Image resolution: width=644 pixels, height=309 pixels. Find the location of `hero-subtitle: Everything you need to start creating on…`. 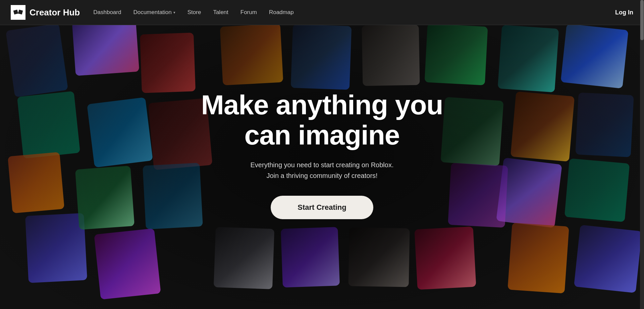

hero-subtitle: Everything you need to start creating on… is located at coordinates (322, 170).